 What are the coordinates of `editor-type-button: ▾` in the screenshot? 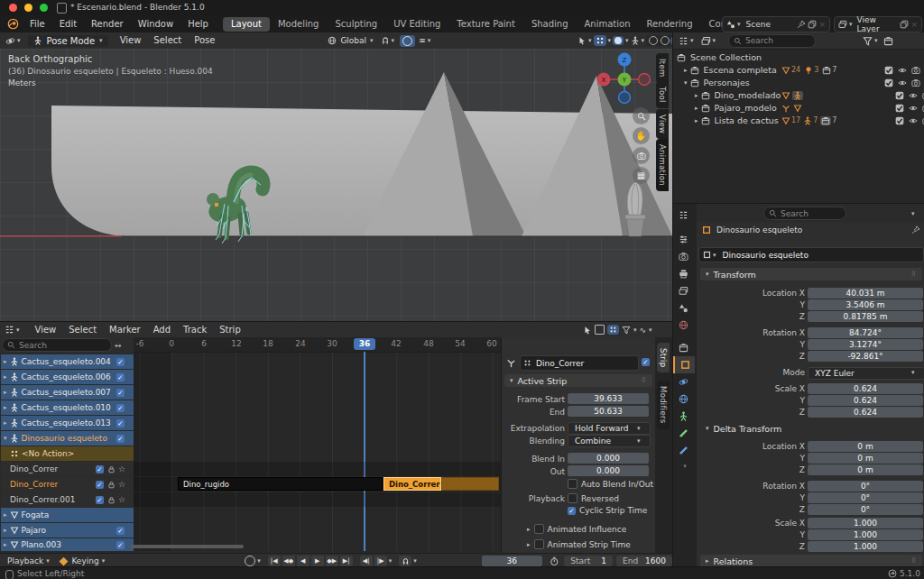 It's located at (13, 41).